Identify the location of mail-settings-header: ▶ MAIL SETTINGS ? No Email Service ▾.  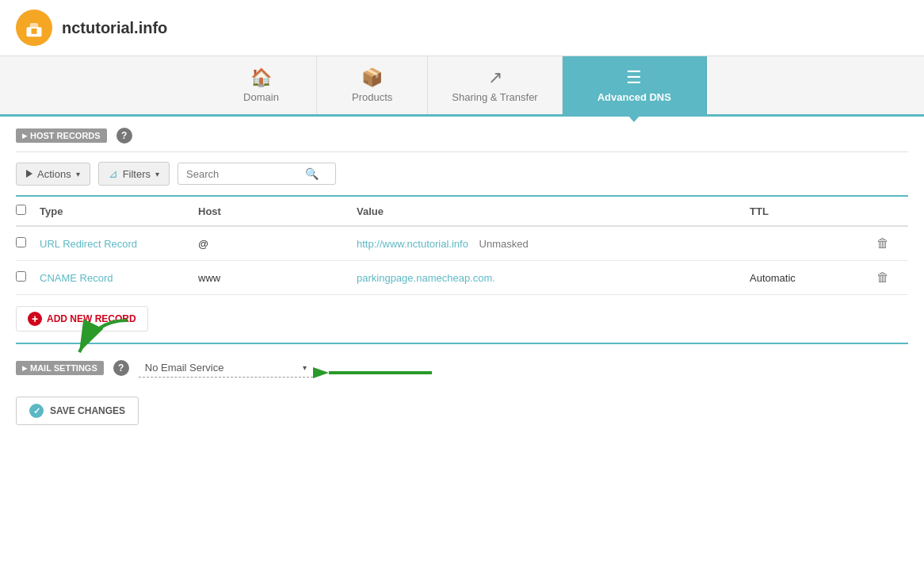
(462, 368).